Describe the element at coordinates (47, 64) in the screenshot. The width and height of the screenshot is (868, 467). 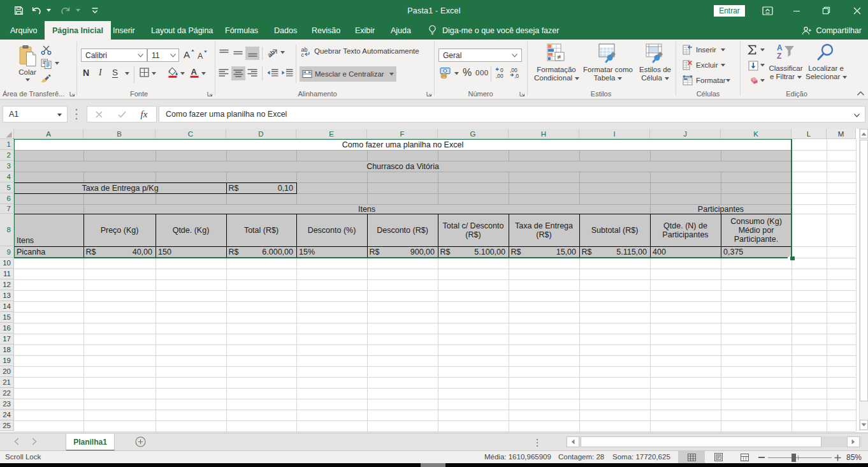
I see `copy-button` at that location.